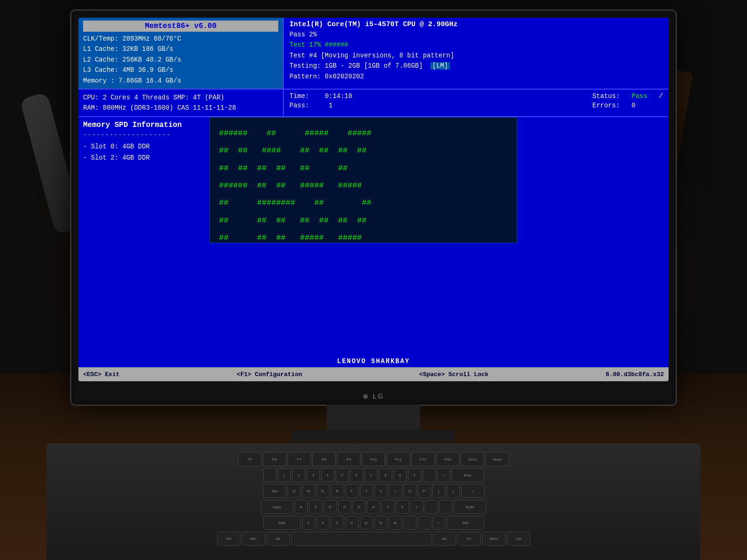 The image size is (747, 560). Describe the element at coordinates (309, 491) in the screenshot. I see `key-w: W` at that location.